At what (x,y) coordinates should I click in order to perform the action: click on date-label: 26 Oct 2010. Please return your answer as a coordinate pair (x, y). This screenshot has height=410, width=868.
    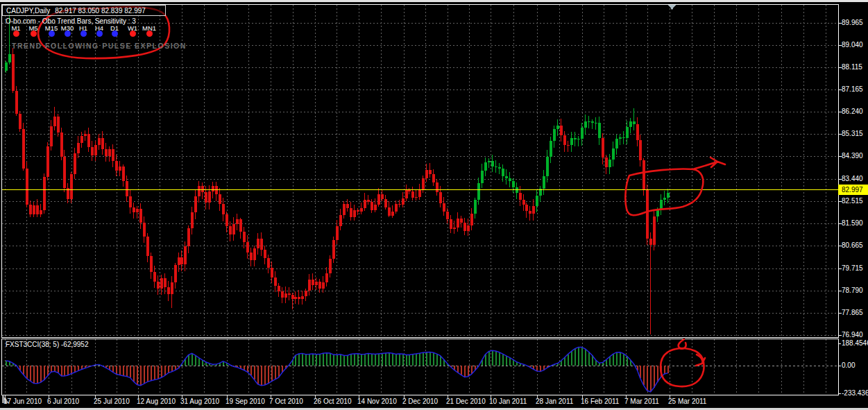
    Looking at the image, I should click on (332, 401).